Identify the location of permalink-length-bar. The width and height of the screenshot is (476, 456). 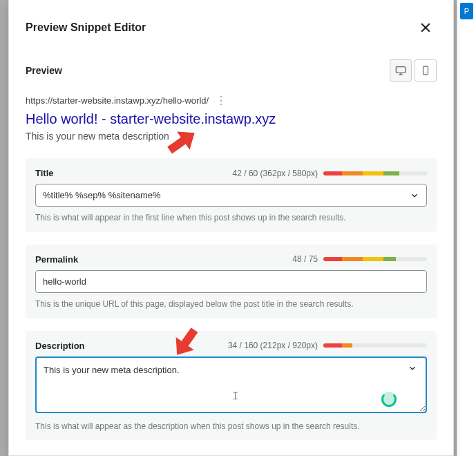
(375, 259).